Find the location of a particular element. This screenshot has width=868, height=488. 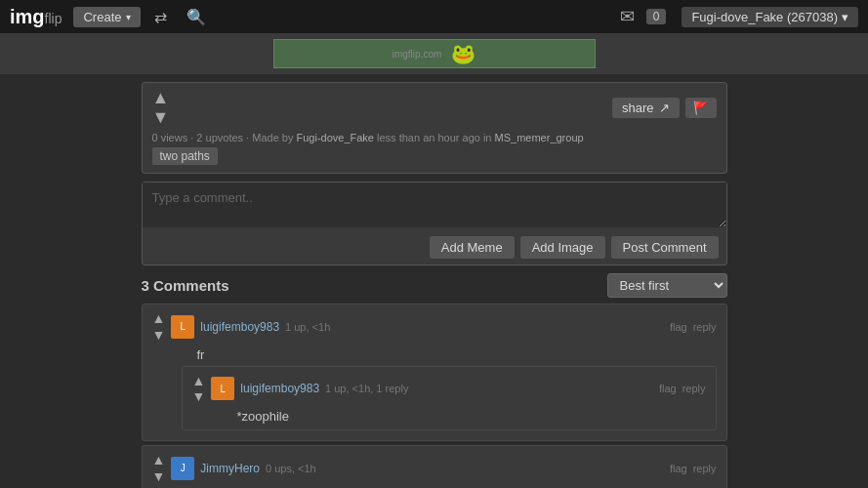

comment-top: ▲ ▼ J JimmyHero 0 ups, <1h flag reply is located at coordinates (434, 468).